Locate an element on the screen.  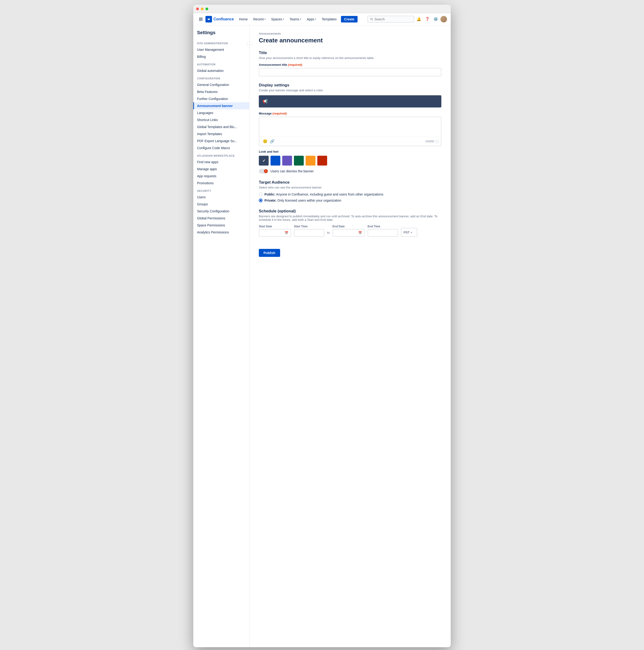
search-input is located at coordinates (393, 20).